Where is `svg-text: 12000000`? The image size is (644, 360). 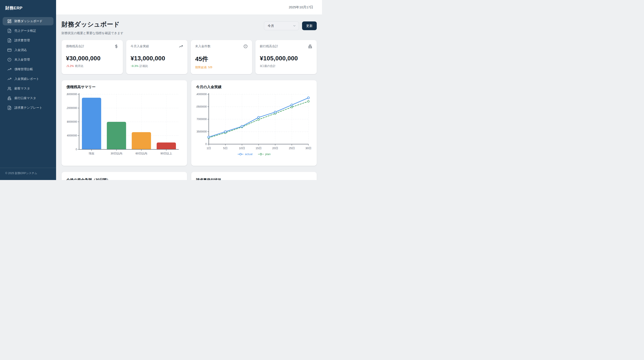 svg-text: 12000000 is located at coordinates (72, 108).